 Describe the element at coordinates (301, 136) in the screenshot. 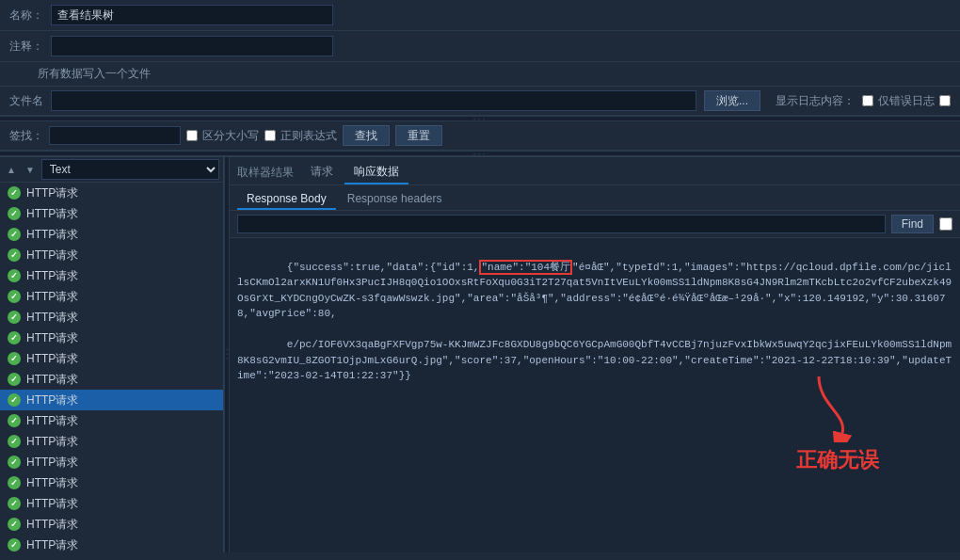

I see `regex-row: 正则表达式` at that location.